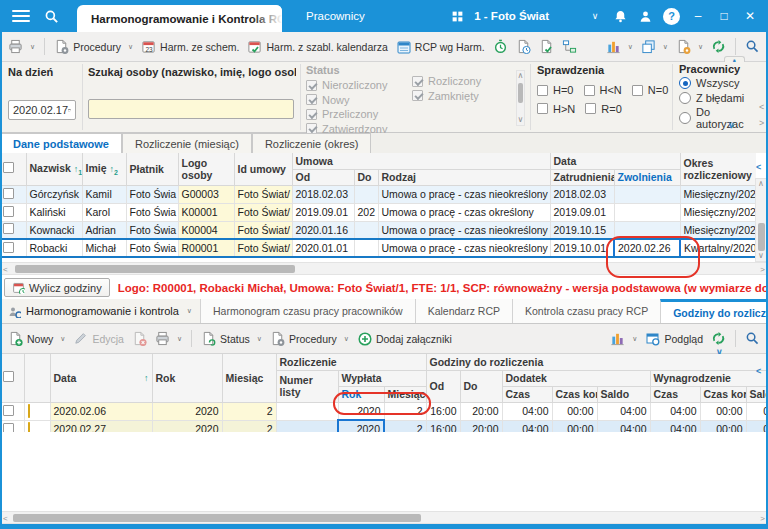  Describe the element at coordinates (762, 107) in the screenshot. I see `scroll-left-chevron-icon: <` at that location.